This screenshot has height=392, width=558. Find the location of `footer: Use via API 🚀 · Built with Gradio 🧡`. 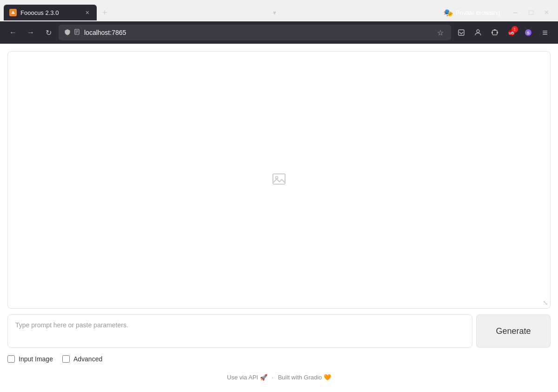

footer: Use via API 🚀 · Built with Gradio 🧡 is located at coordinates (279, 378).